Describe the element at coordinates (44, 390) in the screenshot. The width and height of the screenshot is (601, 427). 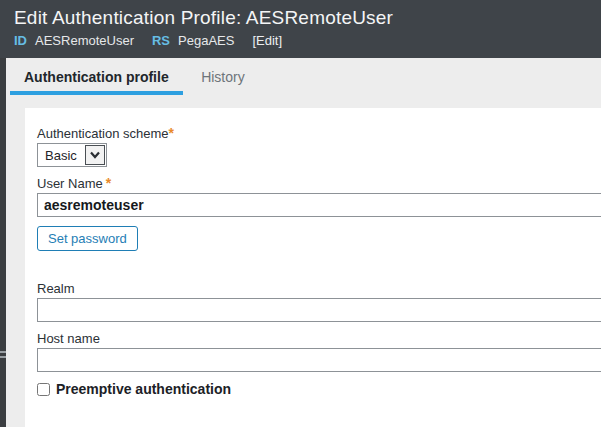
I see `preemptive-checkbox` at that location.